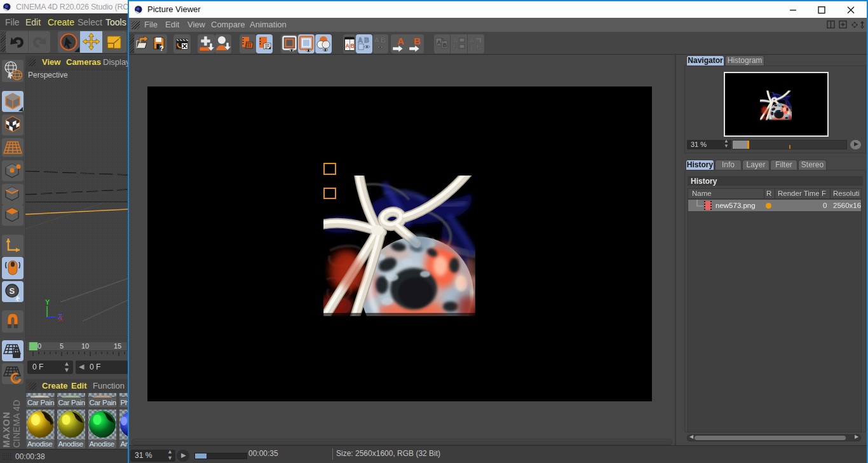 Image resolution: width=868 pixels, height=463 pixels. Describe the element at coordinates (48, 75) in the screenshot. I see `svg-text: Perspective` at that location.